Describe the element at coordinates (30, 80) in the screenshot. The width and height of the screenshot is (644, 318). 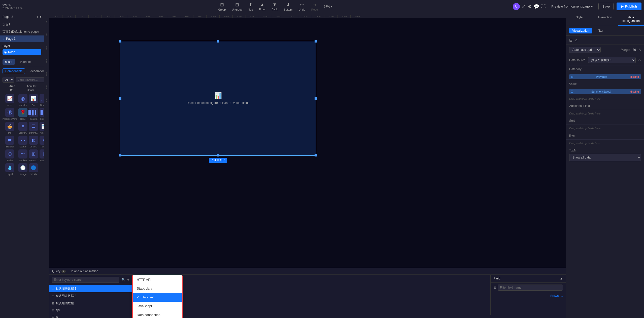
I see `search-input` at that location.